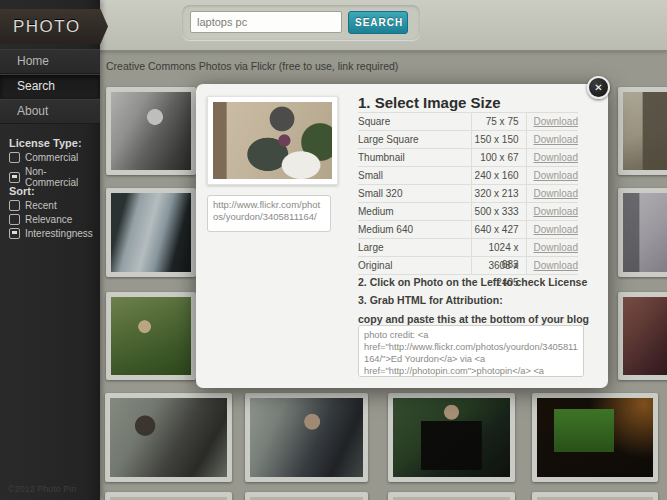 The width and height of the screenshot is (667, 500). I want to click on search-button: SEARCH, so click(378, 22).